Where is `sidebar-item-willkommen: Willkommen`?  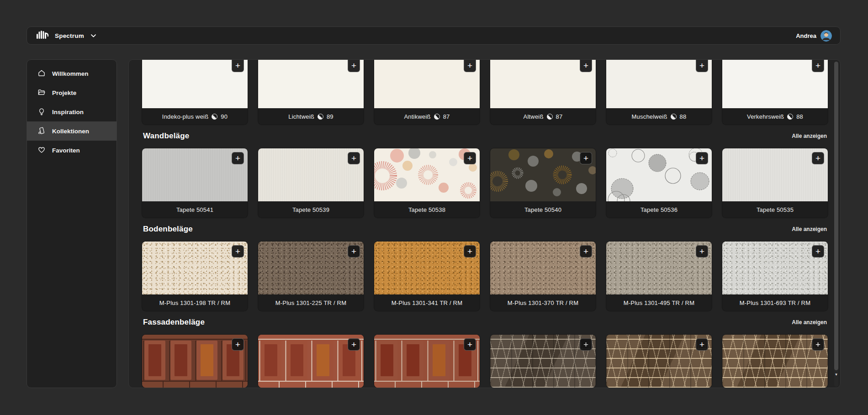 sidebar-item-willkommen: Willkommen is located at coordinates (72, 74).